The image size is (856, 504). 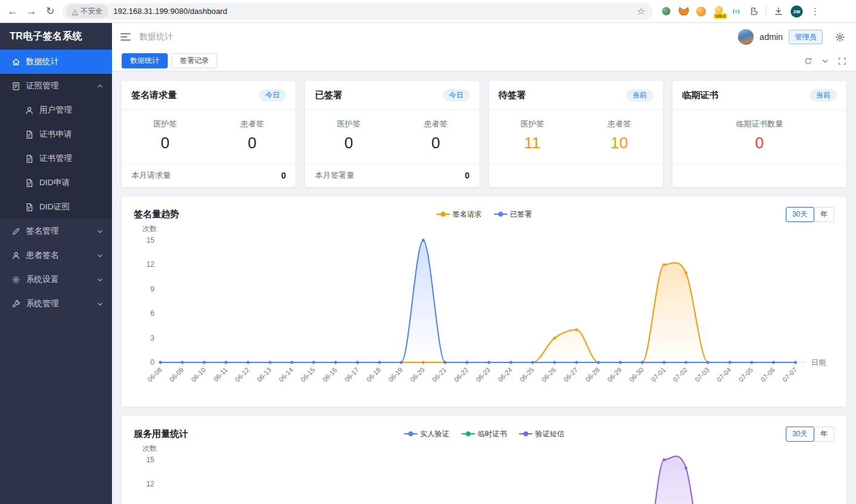 I want to click on chevron-up-icon, so click(x=100, y=86).